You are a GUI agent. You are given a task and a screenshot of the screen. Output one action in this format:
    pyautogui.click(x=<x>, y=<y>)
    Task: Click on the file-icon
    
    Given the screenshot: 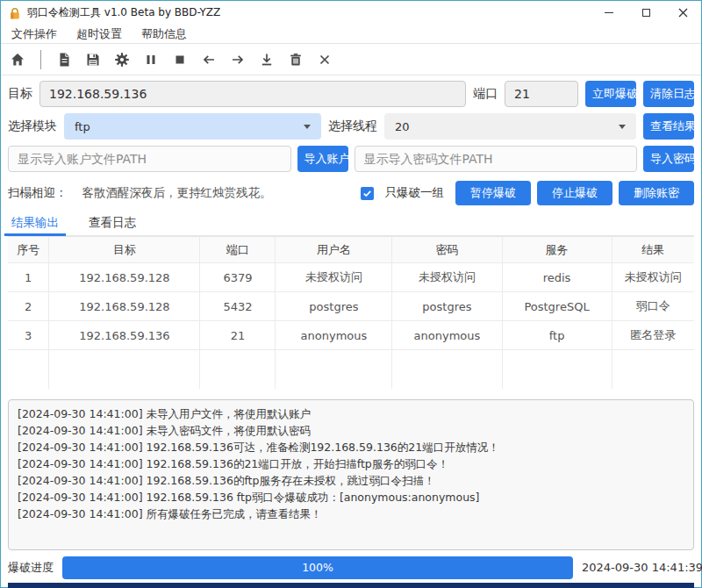 What is the action you would take?
    pyautogui.click(x=64, y=60)
    